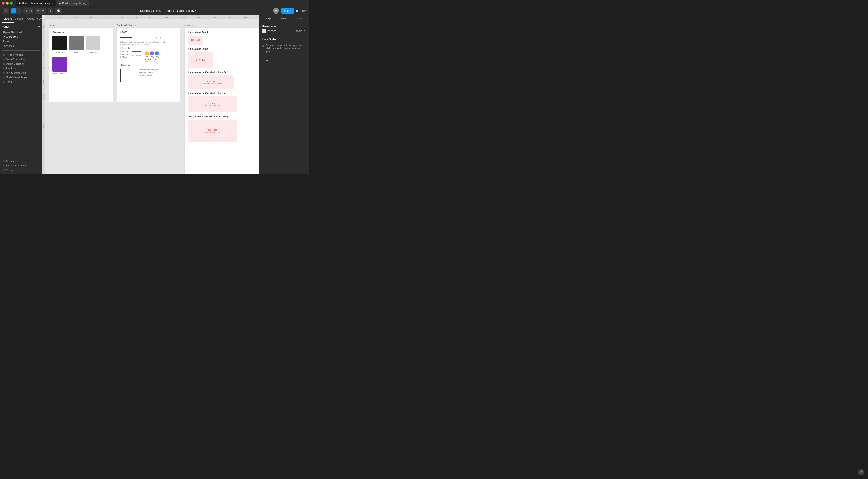 Image resolution: width=868 pixels, height=479 pixels. I want to click on breadcrumb-prefix: _Design System, so click(148, 11).